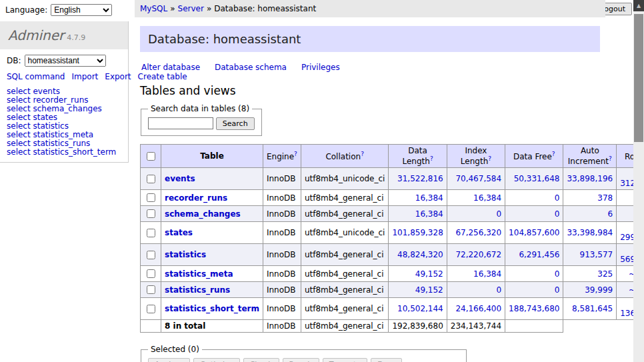 Image resolution: width=644 pixels, height=362 pixels. Describe the element at coordinates (476, 255) in the screenshot. I see `index-length-cell: 72,220,672` at that location.